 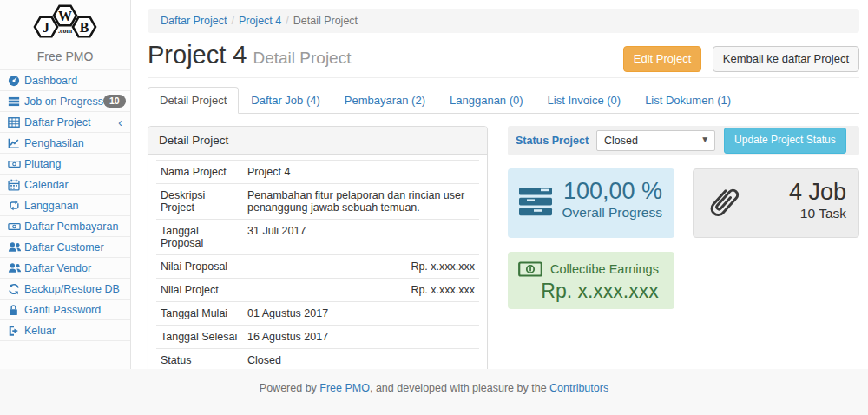 I want to click on tab-bar: Detail ProjectDaftar Job (4)Pembayaran (…, so click(x=503, y=101).